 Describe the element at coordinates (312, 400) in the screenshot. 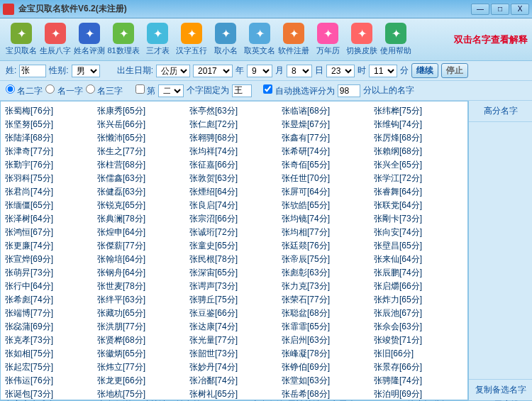

I see `footer-step-c: 根据五行用神筛选（生辰八字）` at that location.